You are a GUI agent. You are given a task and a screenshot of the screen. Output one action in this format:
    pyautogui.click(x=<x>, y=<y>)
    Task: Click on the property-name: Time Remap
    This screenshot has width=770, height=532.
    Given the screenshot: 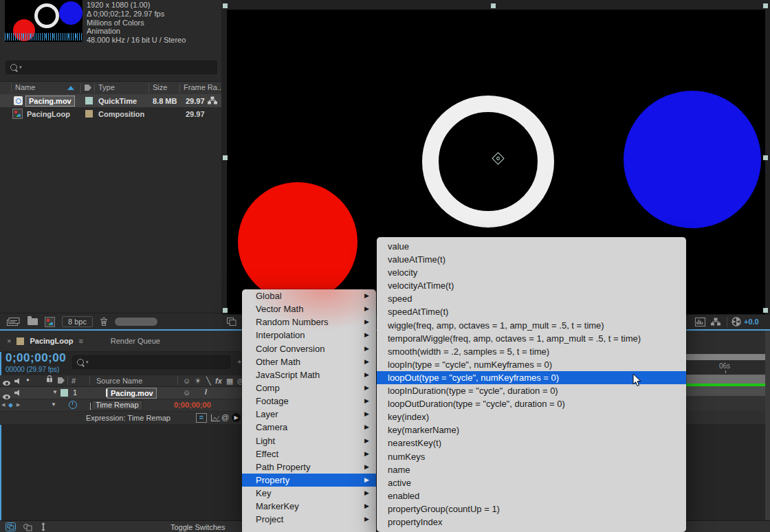 What is the action you would take?
    pyautogui.click(x=117, y=406)
    